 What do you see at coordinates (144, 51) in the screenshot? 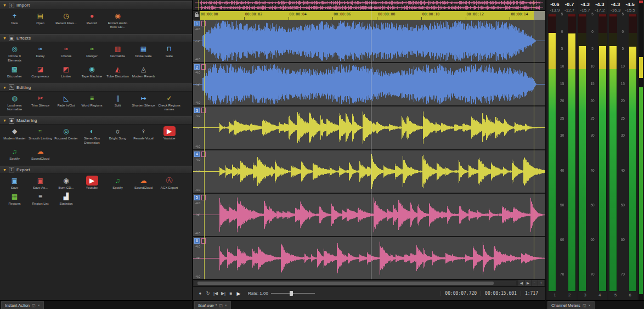
I see `action-tile-noise-gate: ▦Noise Gate` at bounding box center [144, 51].